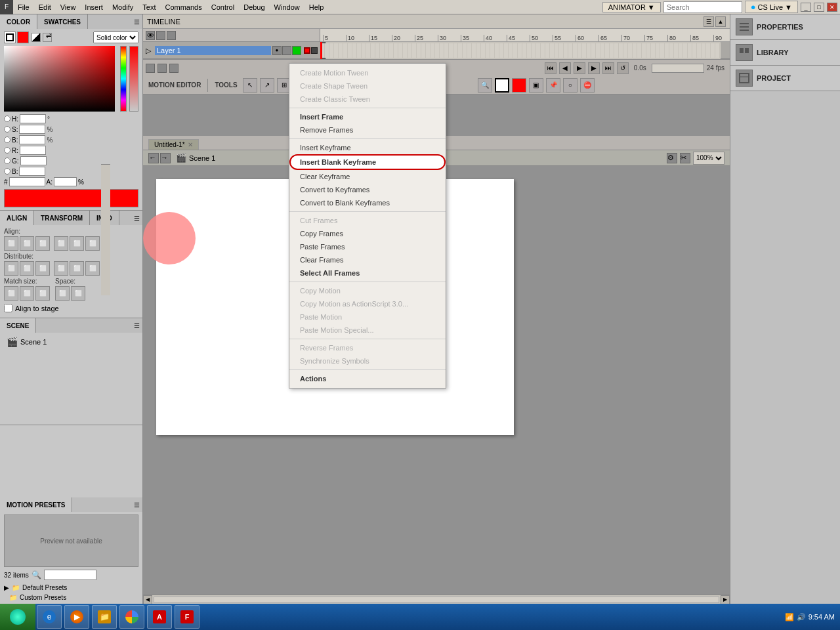  Describe the element at coordinates (136, 218) in the screenshot. I see `align-panel-menu: ☰` at that location.